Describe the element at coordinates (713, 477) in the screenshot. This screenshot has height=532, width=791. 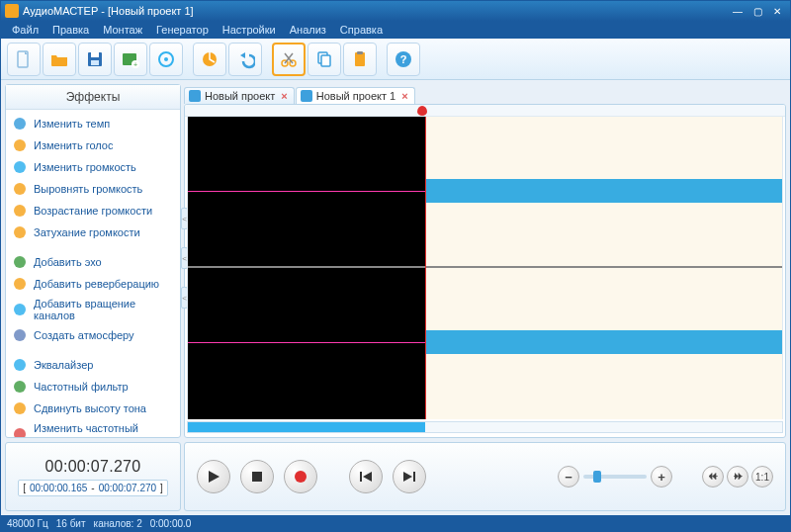
I see `nav-start-button: ⯬` at that location.